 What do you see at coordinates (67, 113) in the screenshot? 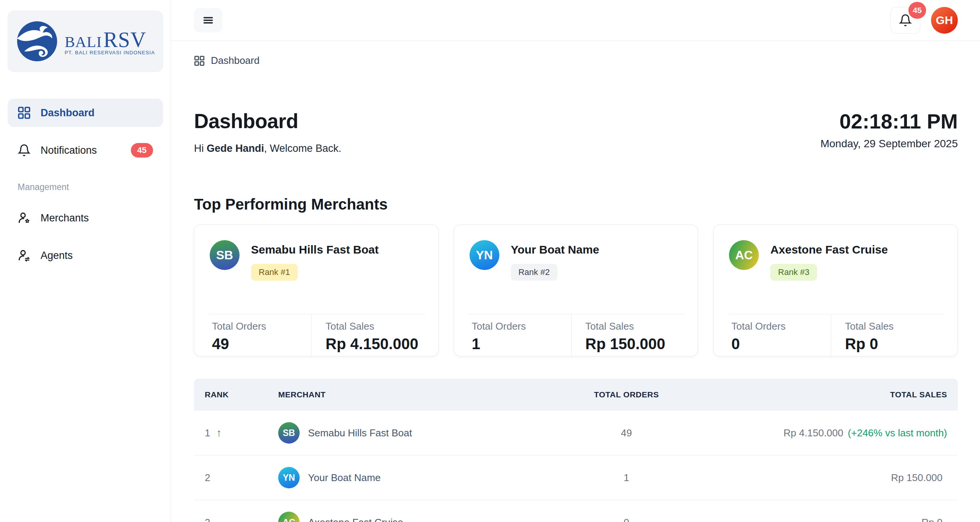
I see `sidebar-item-label: Dashboard` at bounding box center [67, 113].